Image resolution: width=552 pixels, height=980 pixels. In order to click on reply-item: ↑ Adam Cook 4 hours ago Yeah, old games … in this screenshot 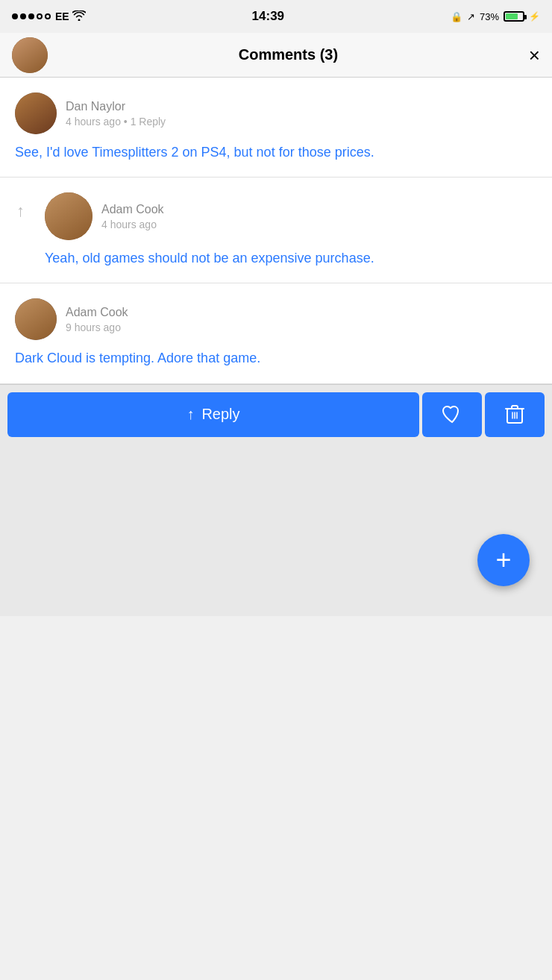, I will do `click(276, 230)`.